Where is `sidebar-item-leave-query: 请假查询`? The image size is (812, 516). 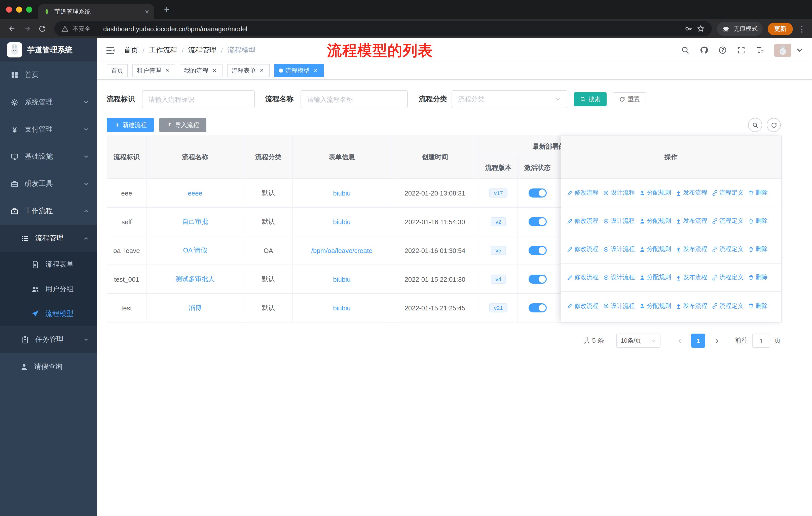 sidebar-item-leave-query: 请假查询 is located at coordinates (49, 367).